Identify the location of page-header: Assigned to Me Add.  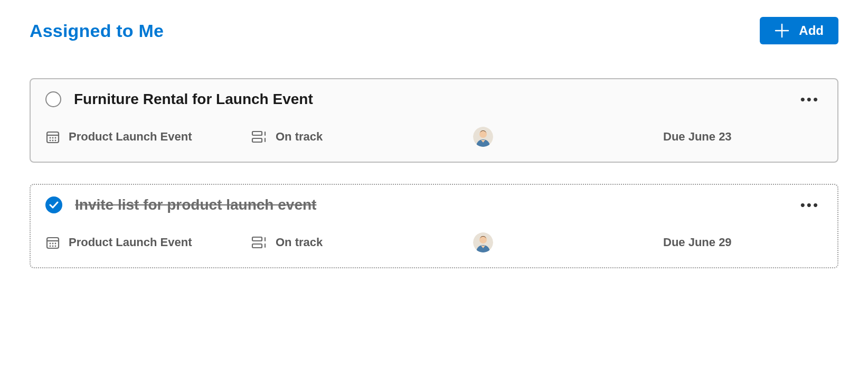
(434, 31).